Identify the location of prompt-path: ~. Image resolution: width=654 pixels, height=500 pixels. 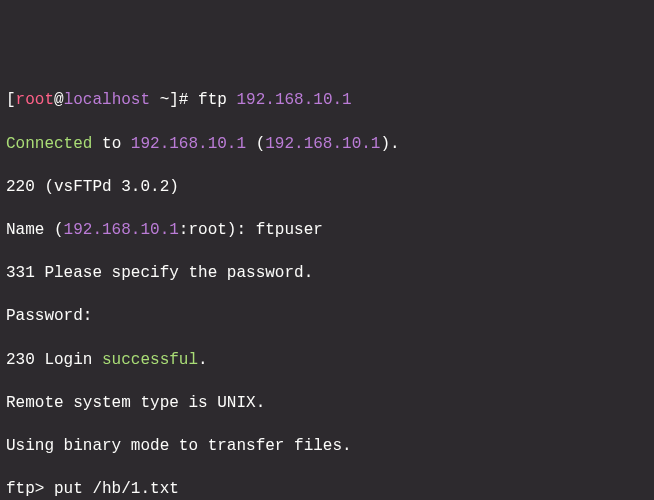
(160, 100).